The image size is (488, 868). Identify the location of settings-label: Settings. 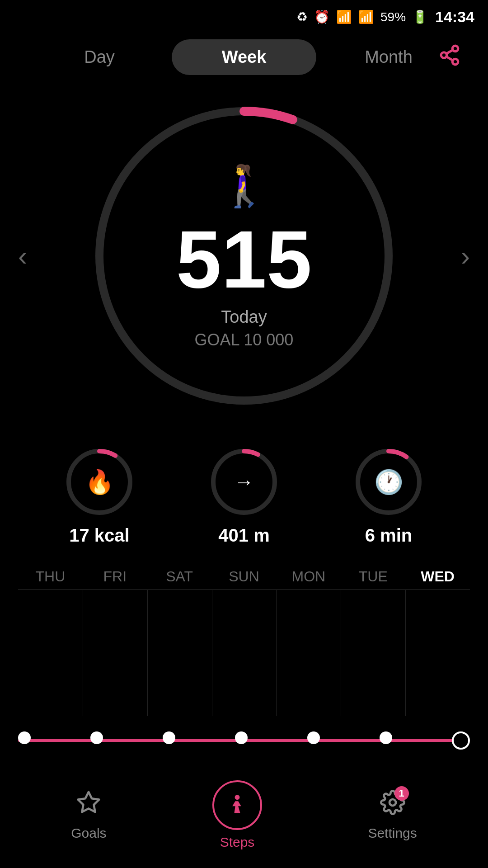
(392, 833).